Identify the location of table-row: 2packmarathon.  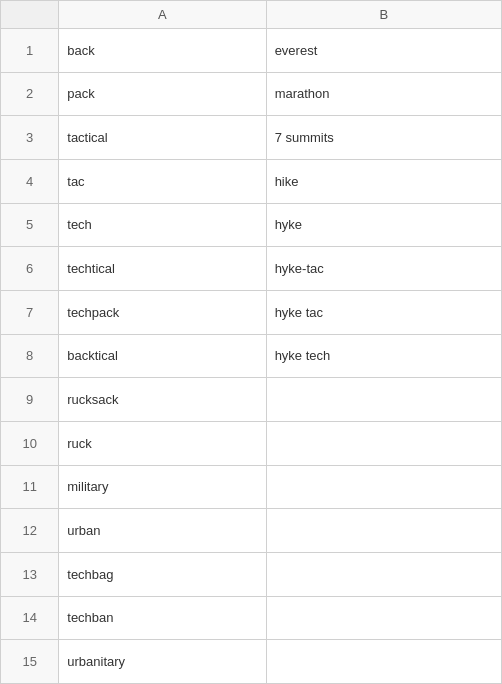
(252, 94).